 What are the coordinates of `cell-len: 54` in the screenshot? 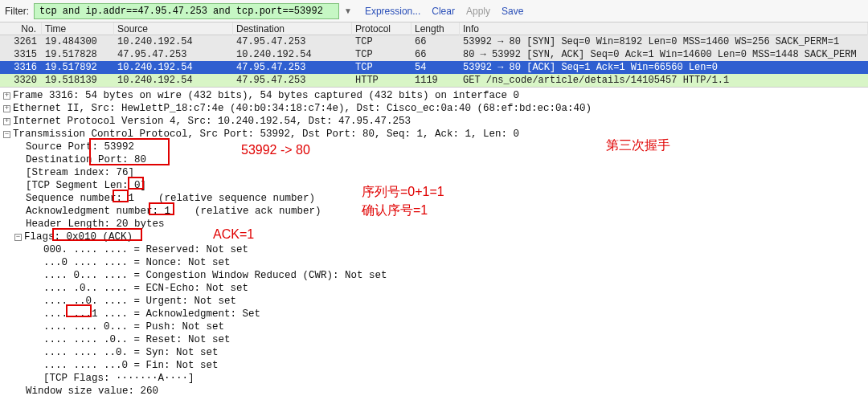 It's located at (436, 67).